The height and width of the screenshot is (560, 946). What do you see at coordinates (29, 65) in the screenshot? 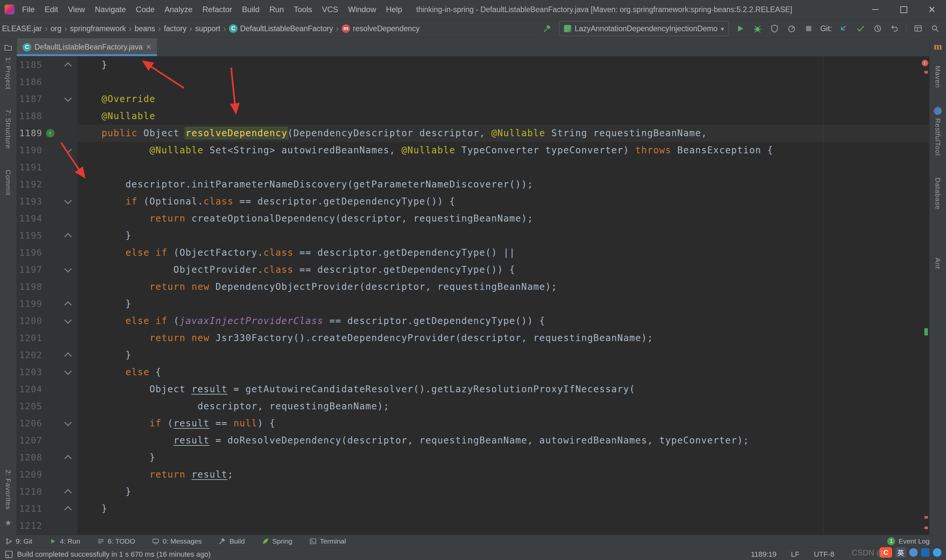
I see `line-number: 1185` at bounding box center [29, 65].